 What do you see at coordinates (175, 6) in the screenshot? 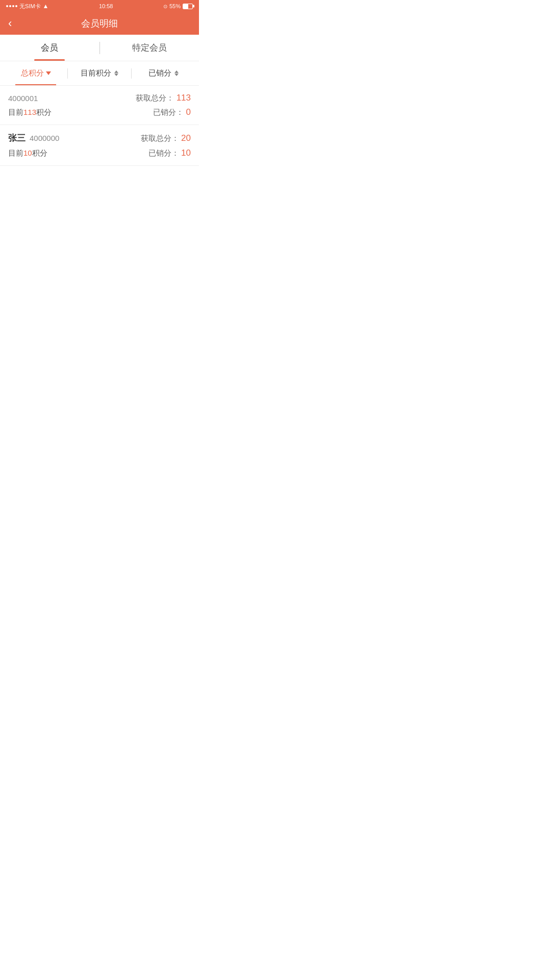
I see `battery-percent: 55%` at bounding box center [175, 6].